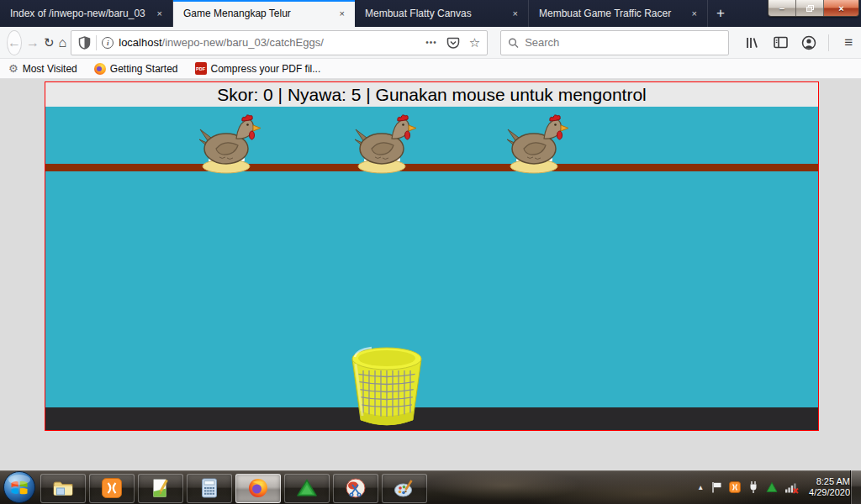  What do you see at coordinates (307, 489) in the screenshot?
I see `taskbar-app-google-drive` at bounding box center [307, 489].